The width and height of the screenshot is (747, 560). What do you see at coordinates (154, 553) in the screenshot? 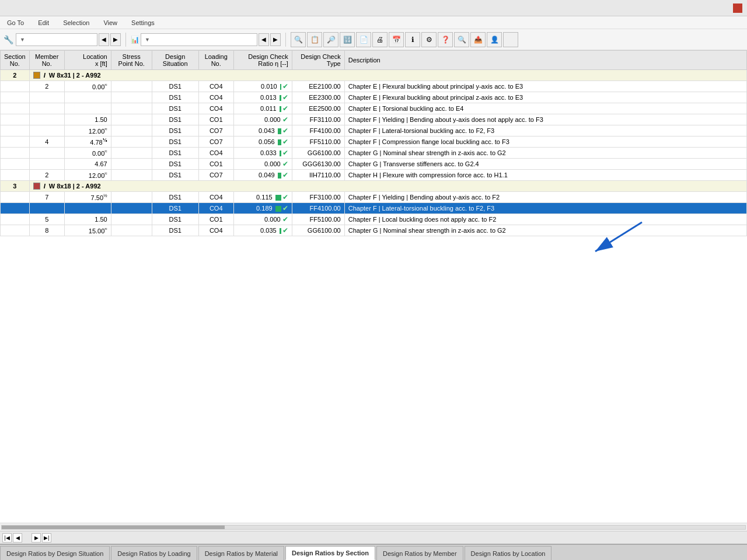
I see `tab-loading: Design Ratios by Loading` at bounding box center [154, 553].